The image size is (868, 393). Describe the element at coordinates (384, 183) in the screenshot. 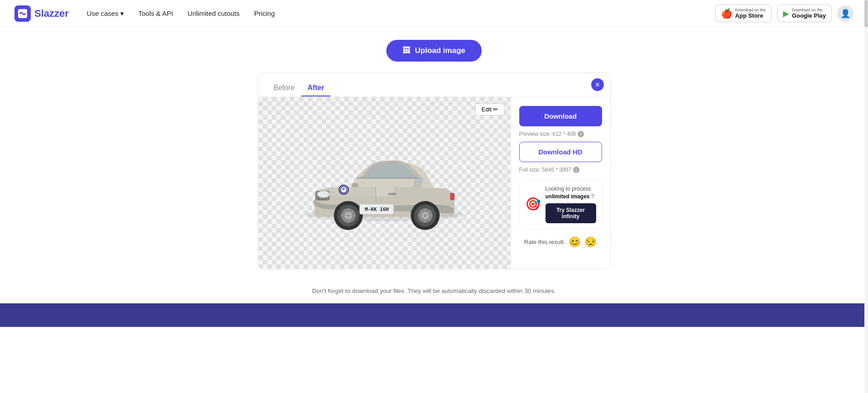

I see `result-image: M-KK 16H` at that location.